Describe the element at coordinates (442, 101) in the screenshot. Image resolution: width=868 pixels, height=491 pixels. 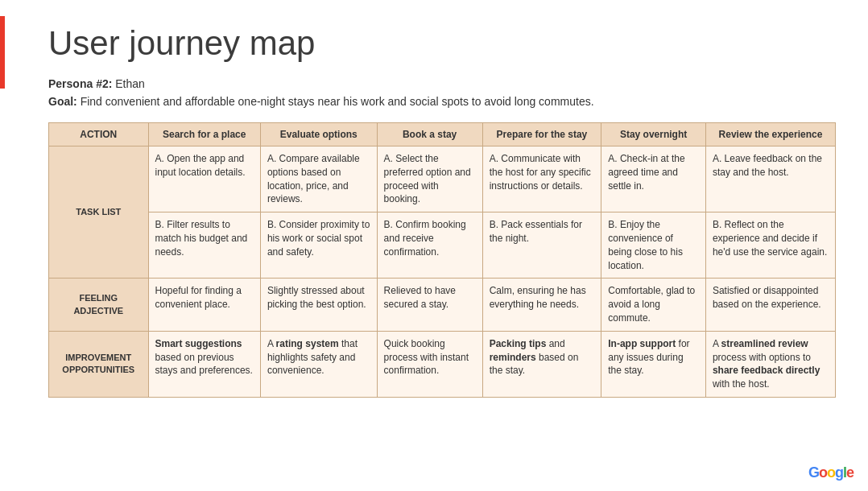
I see `goal-line: Goal: Find convenient and affordable one…` at that location.